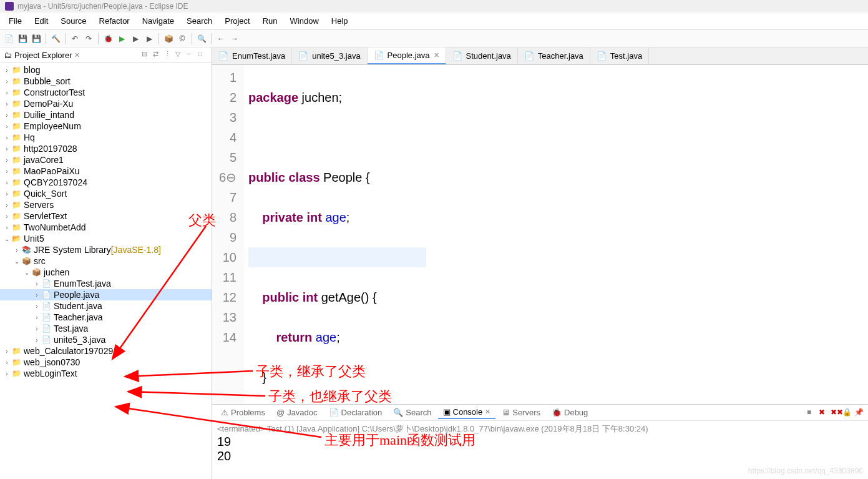  Describe the element at coordinates (106, 182) in the screenshot. I see `tree-item: ›📁QCBY20197024` at that location.